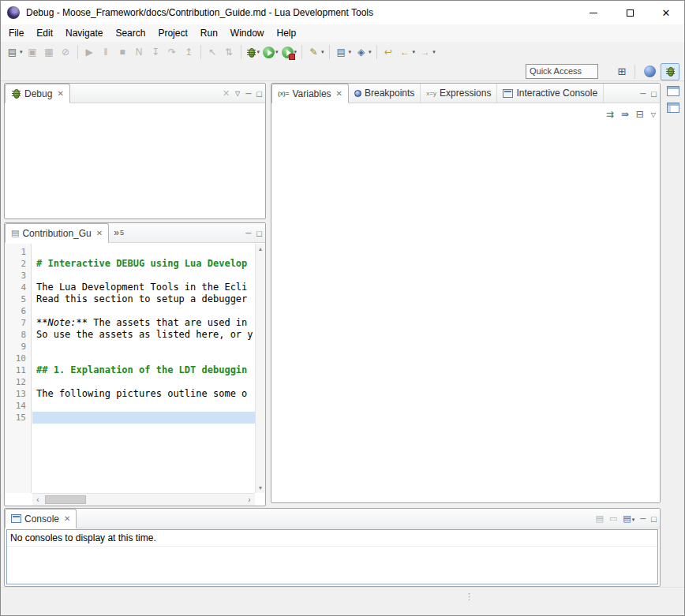 The height and width of the screenshot is (616, 685). What do you see at coordinates (385, 93) in the screenshot?
I see `tab-breakpoints: Breakpoints` at bounding box center [385, 93].